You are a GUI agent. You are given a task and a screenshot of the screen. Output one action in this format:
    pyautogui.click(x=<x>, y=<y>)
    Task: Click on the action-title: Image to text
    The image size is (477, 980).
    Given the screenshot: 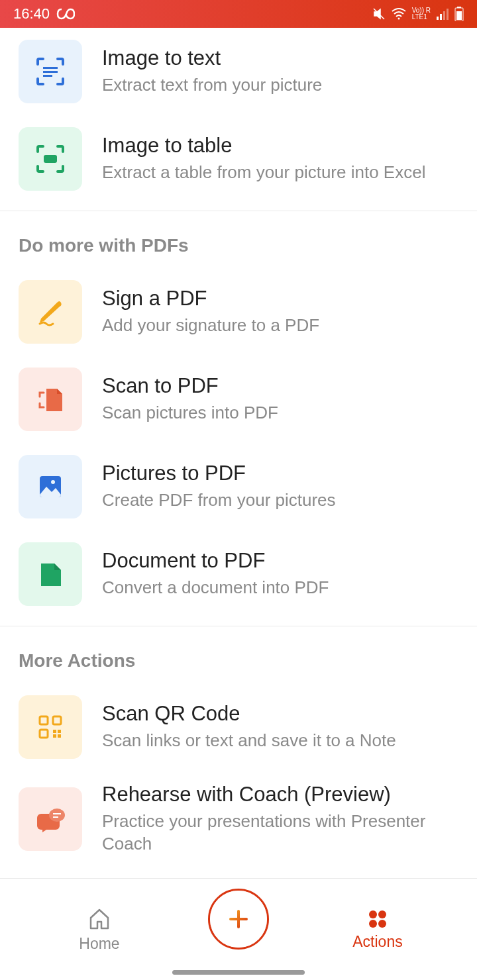 What is the action you would take?
    pyautogui.click(x=280, y=58)
    